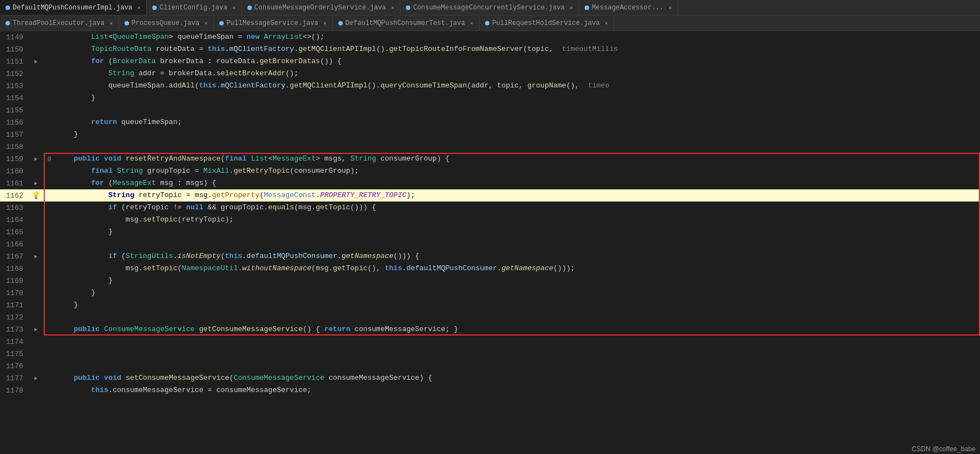 The image size is (980, 454). Describe the element at coordinates (490, 122) in the screenshot. I see `code-line-1156: 1156 return queueTimeSpan;` at that location.